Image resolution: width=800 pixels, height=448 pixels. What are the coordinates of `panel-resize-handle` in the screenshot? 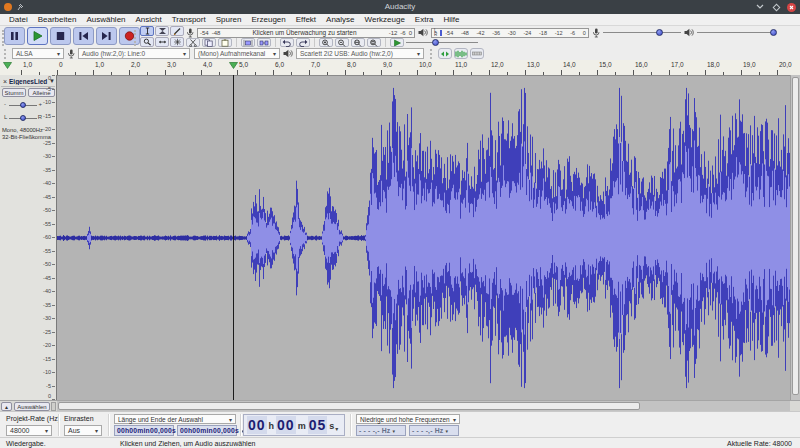 It's located at (54, 406).